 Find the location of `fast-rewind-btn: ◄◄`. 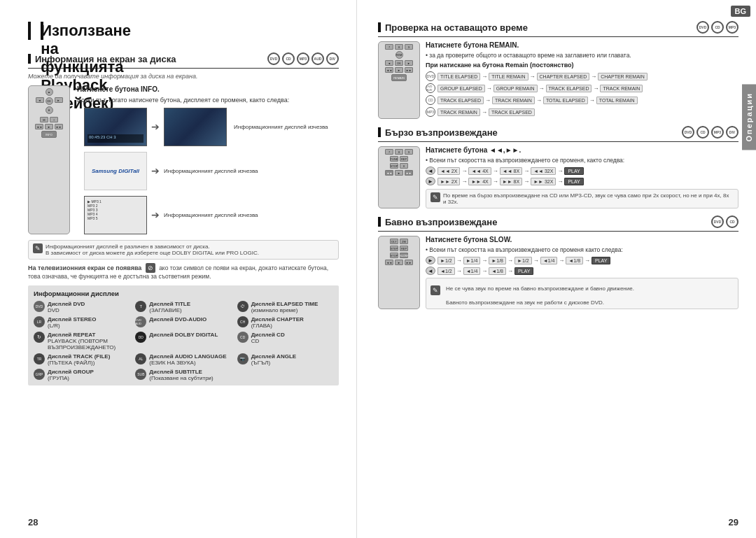

fast-rewind-btn: ◄◄ is located at coordinates (389, 173).